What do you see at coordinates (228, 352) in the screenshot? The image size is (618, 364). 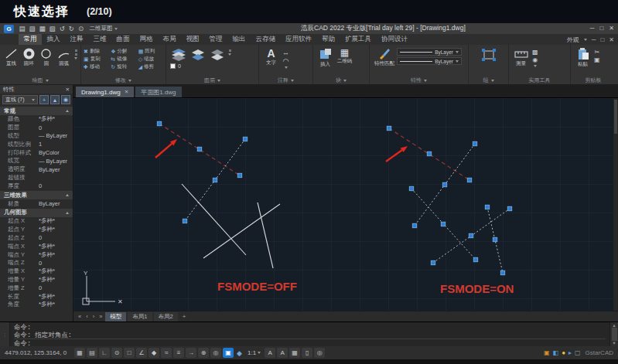 I see `status-toggle-icon-active: ▣` at bounding box center [228, 352].